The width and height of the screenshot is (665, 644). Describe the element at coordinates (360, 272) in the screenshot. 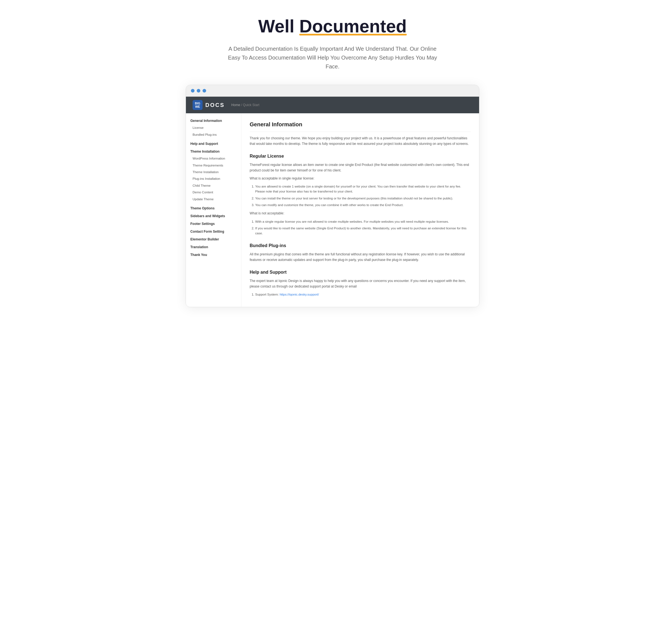

I see `help-title: Help and Support` at that location.